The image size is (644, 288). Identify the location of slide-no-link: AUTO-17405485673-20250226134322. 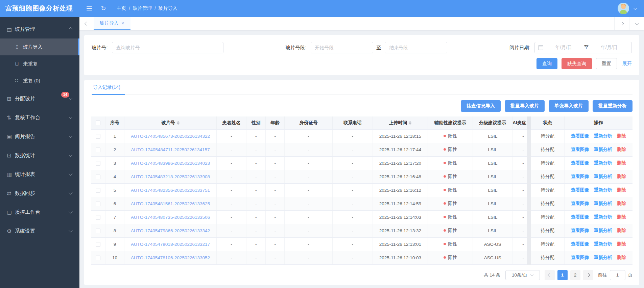
(170, 136).